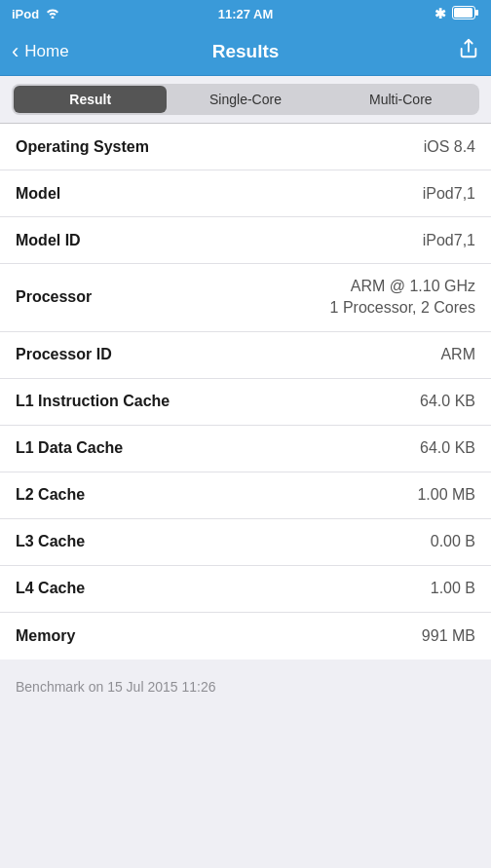 This screenshot has width=491, height=868. What do you see at coordinates (54, 297) in the screenshot?
I see `row-label: Processor` at bounding box center [54, 297].